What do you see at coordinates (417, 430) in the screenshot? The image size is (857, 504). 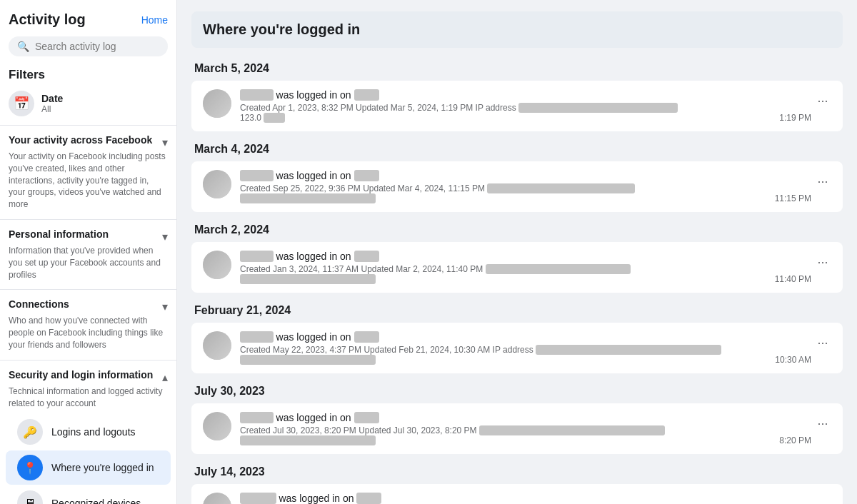 I see `updated-jul30: Updated Jul 30, 2023, 8:20 PM` at bounding box center [417, 430].